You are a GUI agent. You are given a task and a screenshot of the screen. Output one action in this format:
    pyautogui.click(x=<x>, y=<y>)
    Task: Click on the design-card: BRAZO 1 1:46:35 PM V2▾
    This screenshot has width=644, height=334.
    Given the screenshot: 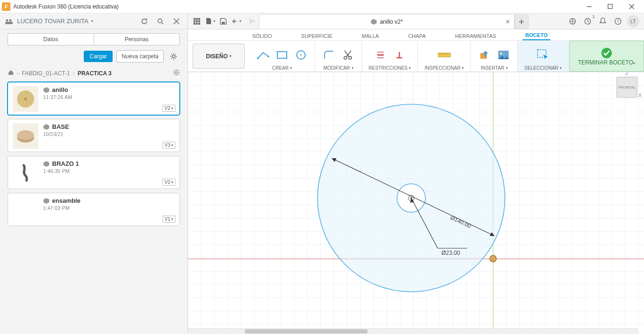 What is the action you would take?
    pyautogui.click(x=94, y=172)
    